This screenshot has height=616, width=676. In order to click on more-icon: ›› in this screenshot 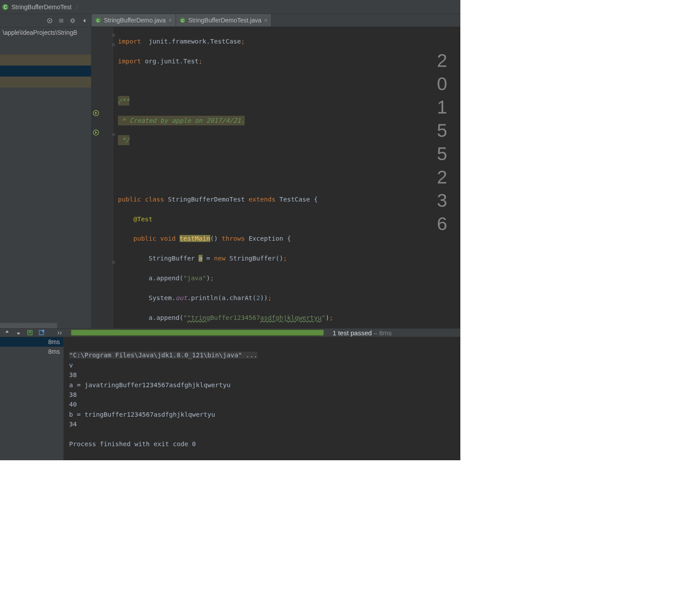, I will do `click(60, 333)`.